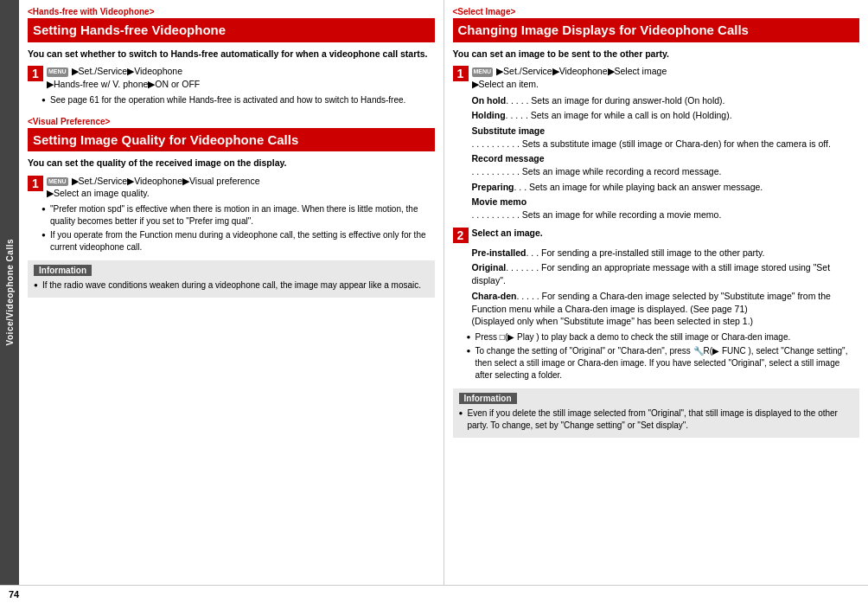  I want to click on def-dots-substitute: . . . . . . . . . ., so click(496, 144).